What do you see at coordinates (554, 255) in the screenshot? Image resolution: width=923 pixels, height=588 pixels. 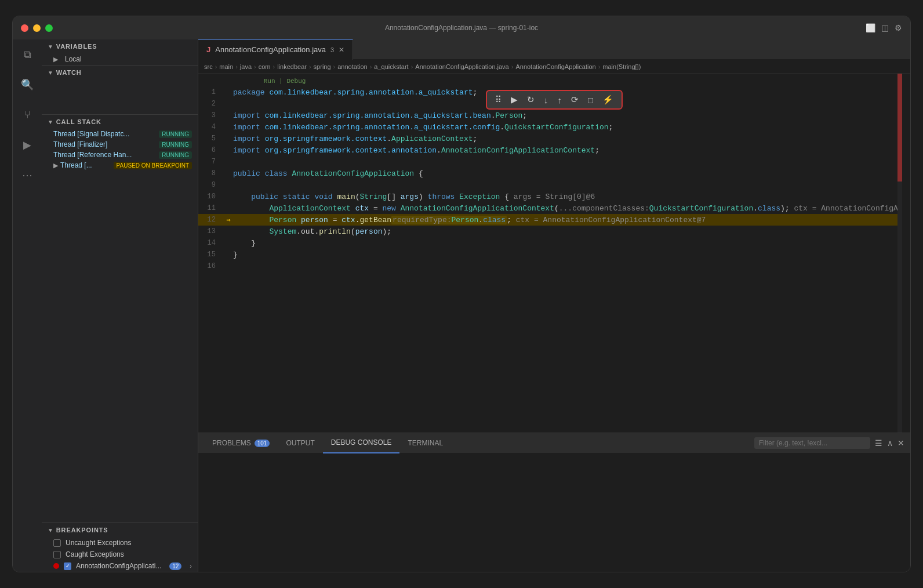 I see `code-line-15: 15 }` at bounding box center [554, 255].